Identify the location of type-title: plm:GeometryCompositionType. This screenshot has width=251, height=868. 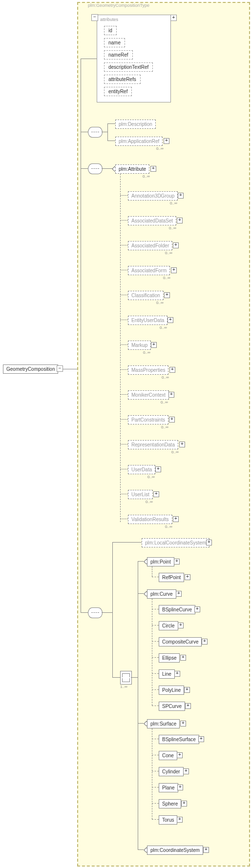
(119, 5).